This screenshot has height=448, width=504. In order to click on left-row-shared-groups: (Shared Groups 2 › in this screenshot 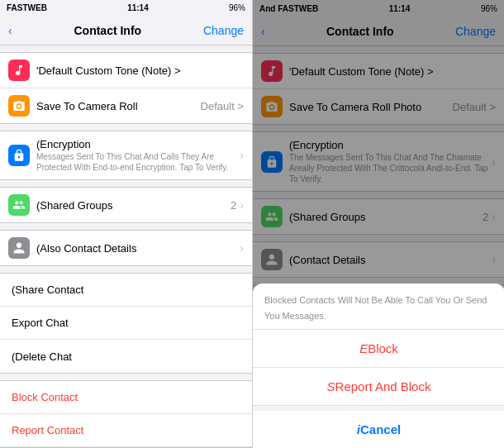, I will do `click(126, 205)`.